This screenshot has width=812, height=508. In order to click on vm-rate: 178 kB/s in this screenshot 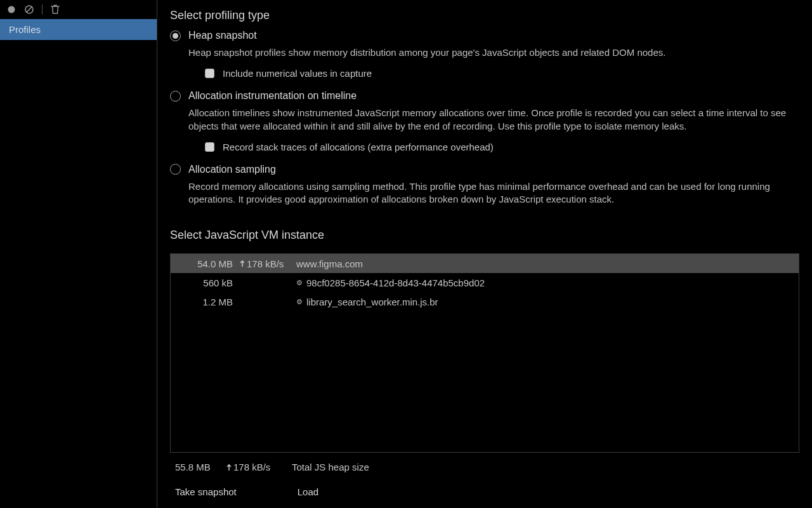, I will do `click(268, 264)`.